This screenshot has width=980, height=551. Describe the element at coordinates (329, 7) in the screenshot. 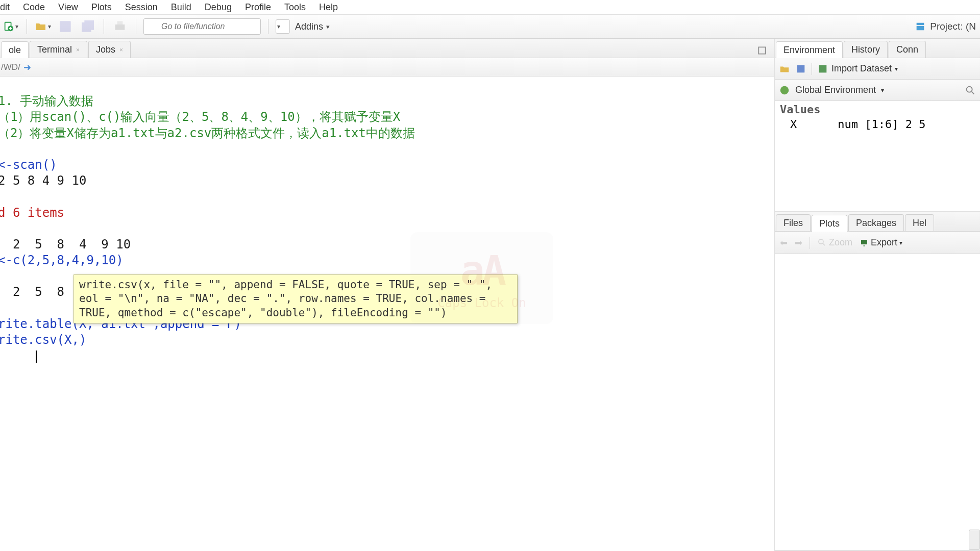

I see `menu-help: Help` at that location.